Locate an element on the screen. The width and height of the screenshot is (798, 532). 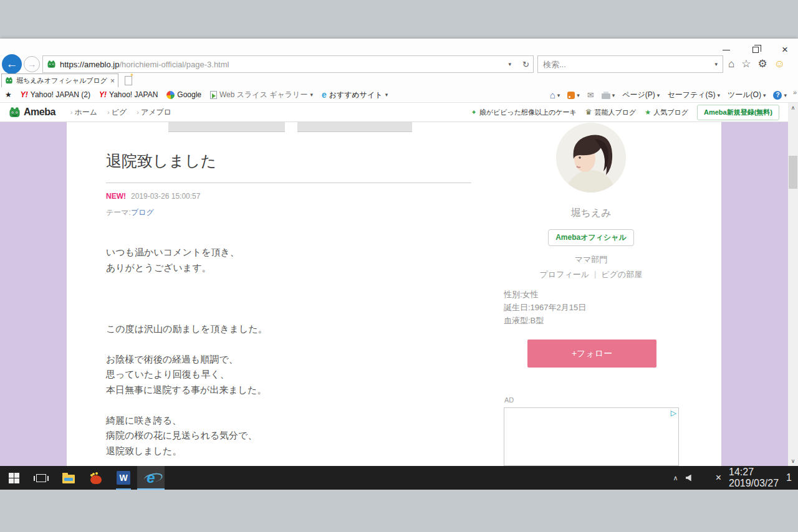
read-mail-button: ✉ is located at coordinates (591, 95).